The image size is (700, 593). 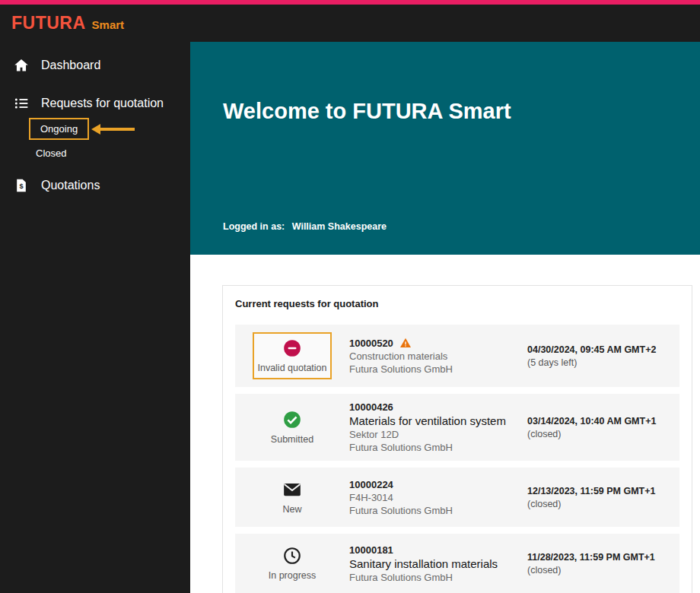 I want to click on request-row: In progress 10000181 Sanitary installati…, so click(x=457, y=563).